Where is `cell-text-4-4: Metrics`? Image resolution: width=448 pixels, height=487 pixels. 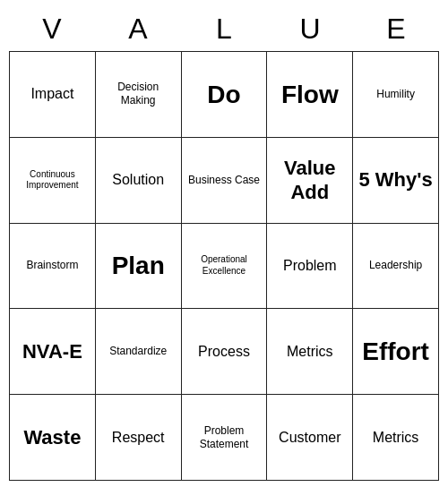
cell-text-4-4: Metrics is located at coordinates (396, 438).